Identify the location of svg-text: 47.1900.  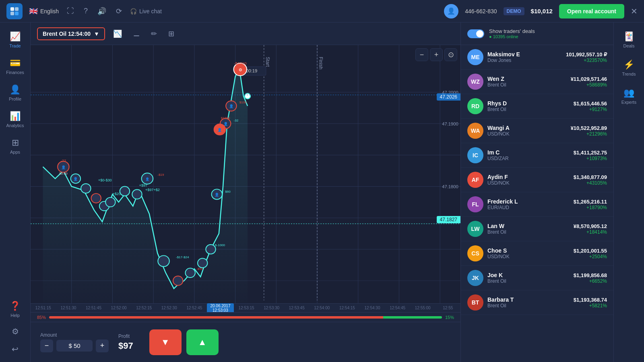
(450, 124).